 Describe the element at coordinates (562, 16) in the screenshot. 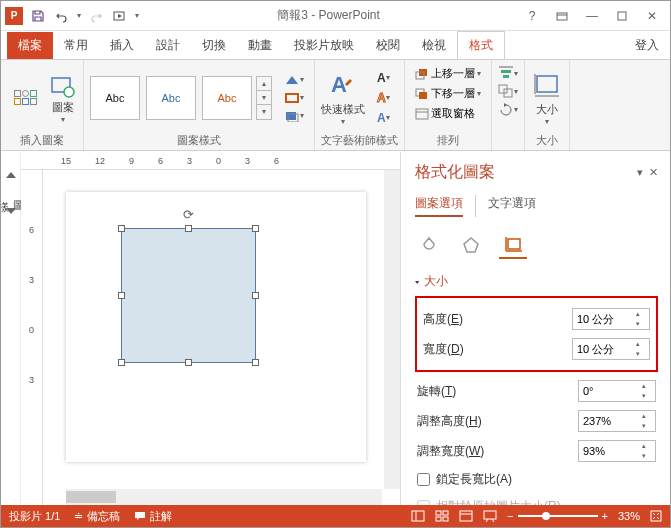

I see `ribbon-display-icon` at that location.